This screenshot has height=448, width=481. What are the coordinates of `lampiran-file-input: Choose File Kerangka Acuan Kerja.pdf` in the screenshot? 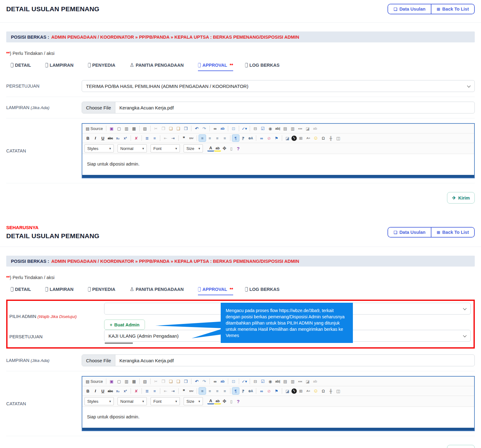 It's located at (278, 360).